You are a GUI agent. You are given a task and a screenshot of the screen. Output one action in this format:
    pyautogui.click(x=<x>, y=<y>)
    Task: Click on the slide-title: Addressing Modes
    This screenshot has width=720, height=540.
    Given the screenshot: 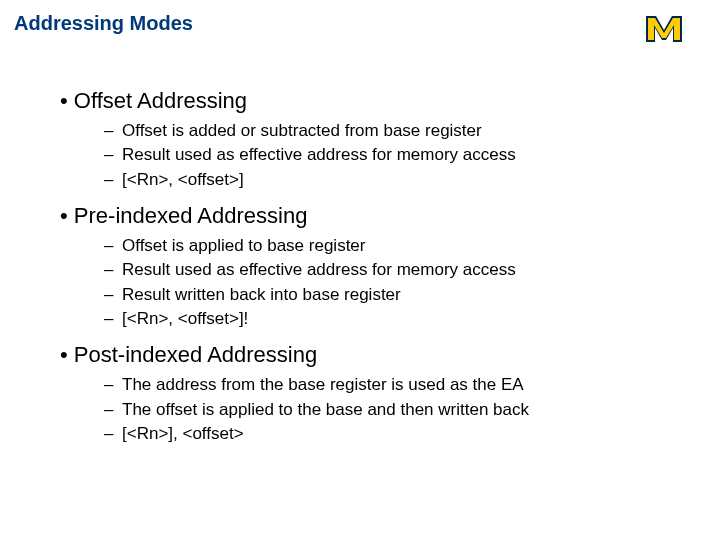 What is the action you would take?
    pyautogui.click(x=104, y=24)
    